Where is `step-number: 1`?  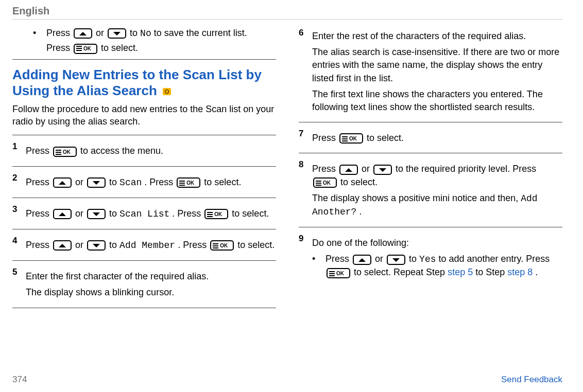 step-number: 1 is located at coordinates (14, 147).